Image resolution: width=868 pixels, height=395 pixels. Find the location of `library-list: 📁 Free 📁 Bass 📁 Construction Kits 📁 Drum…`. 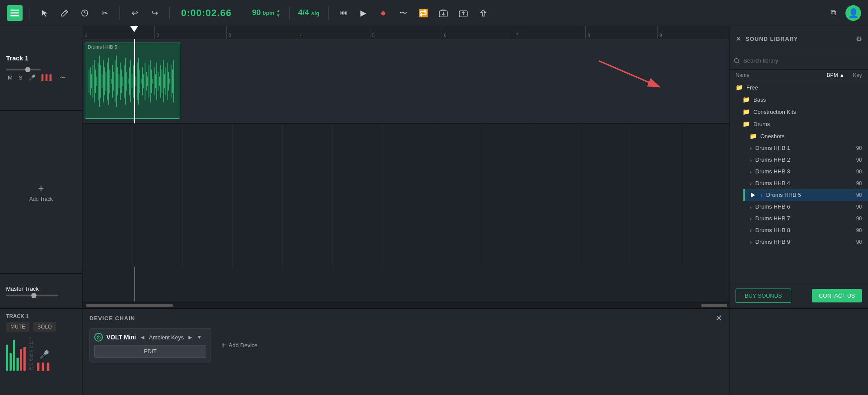

library-list: 📁 Free 📁 Bass 📁 Construction Kits 📁 Drum… is located at coordinates (799, 182).